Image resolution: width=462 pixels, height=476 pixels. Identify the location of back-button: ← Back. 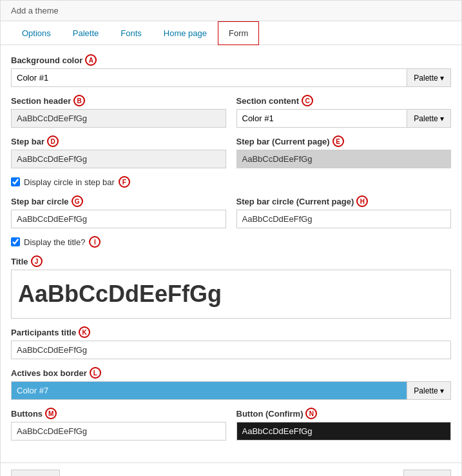
(35, 473).